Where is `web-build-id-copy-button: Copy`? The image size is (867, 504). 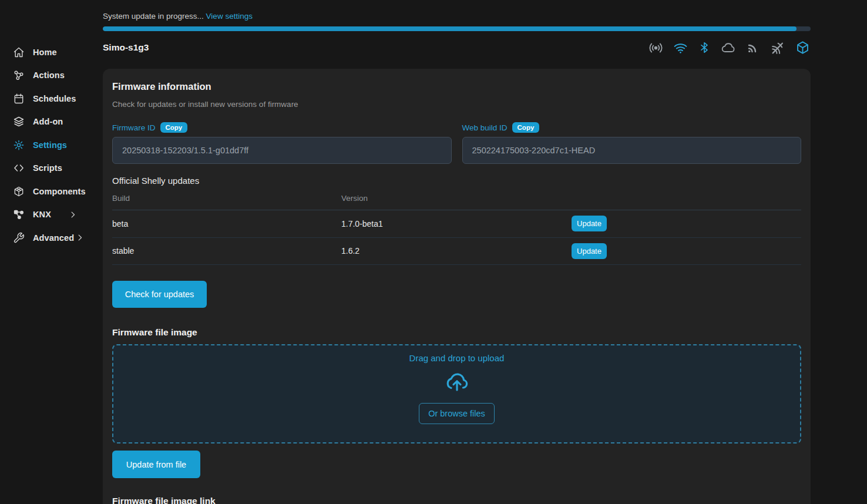 web-build-id-copy-button: Copy is located at coordinates (526, 127).